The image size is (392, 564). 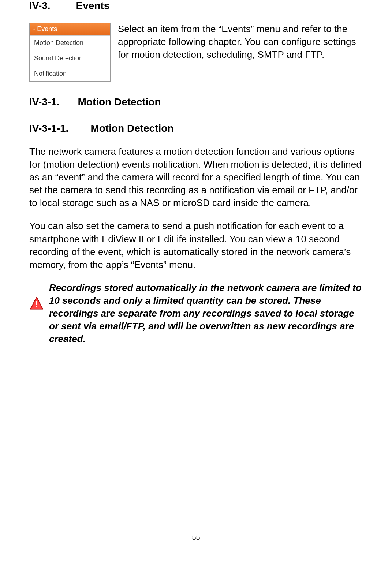 What do you see at coordinates (70, 52) in the screenshot?
I see `events-menu: • Events Motion Detection Sound Detectio…` at bounding box center [70, 52].